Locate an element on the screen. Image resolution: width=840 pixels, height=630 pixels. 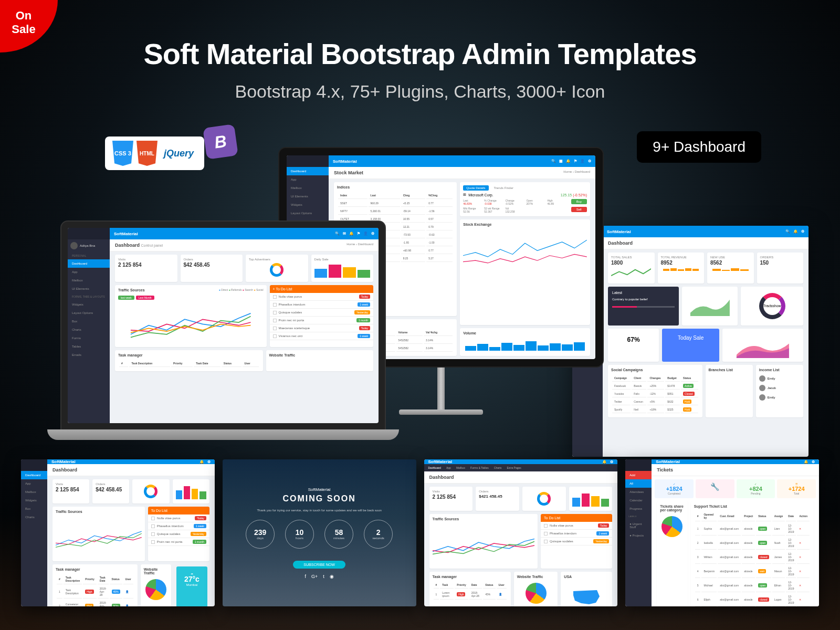
wrench-icon: 🔧 is located at coordinates (715, 487).